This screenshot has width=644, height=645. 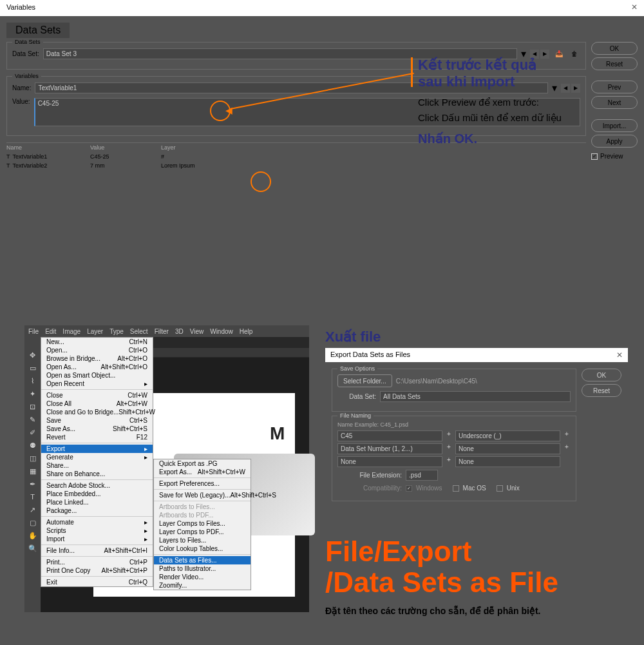 What do you see at coordinates (95, 331) in the screenshot?
I see `menu-layer: Layer` at bounding box center [95, 331].